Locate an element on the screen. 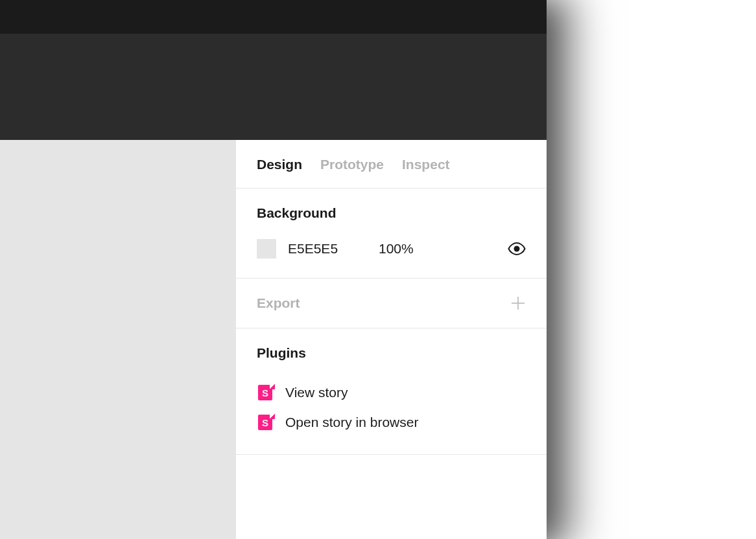 This screenshot has height=539, width=756. panel-tabs: Design Prototype Inspect is located at coordinates (392, 165).